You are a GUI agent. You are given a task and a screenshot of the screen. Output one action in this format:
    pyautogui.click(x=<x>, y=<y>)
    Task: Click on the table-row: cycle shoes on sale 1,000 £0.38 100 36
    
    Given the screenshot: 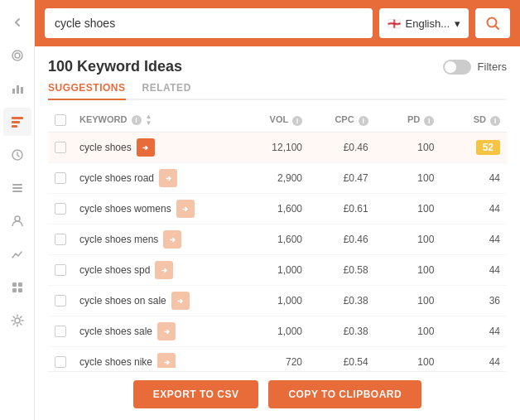 What is the action you would take?
    pyautogui.click(x=277, y=302)
    